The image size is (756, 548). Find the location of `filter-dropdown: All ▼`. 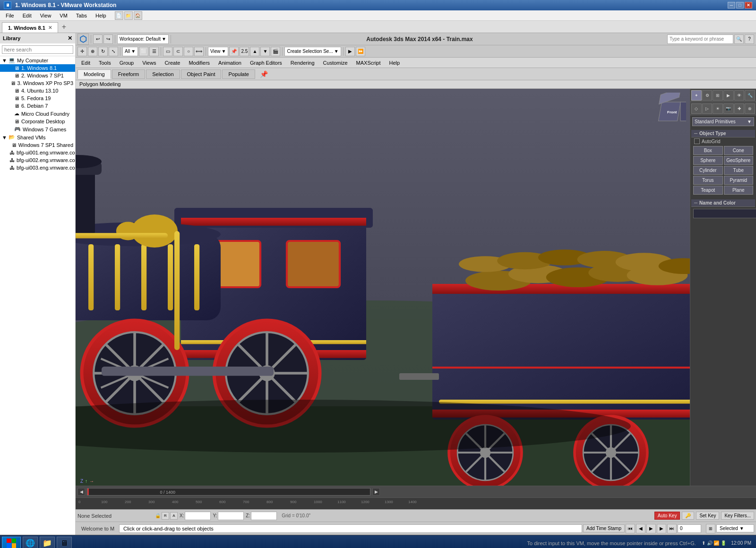

filter-dropdown: All ▼ is located at coordinates (130, 51).